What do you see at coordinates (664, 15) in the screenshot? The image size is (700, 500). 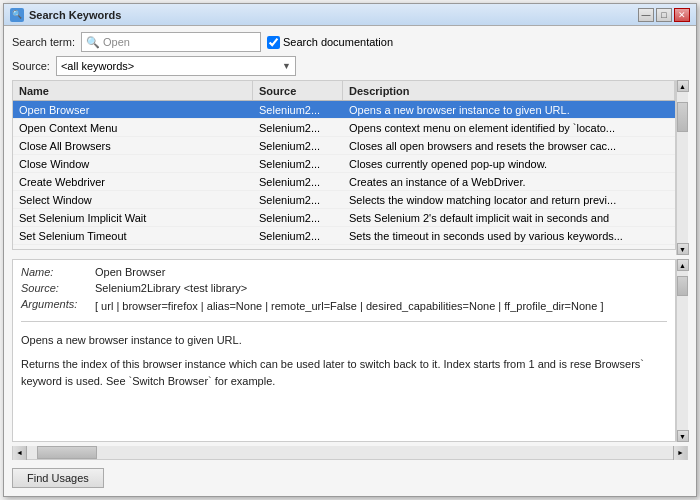 I see `maximize-button: □` at bounding box center [664, 15].